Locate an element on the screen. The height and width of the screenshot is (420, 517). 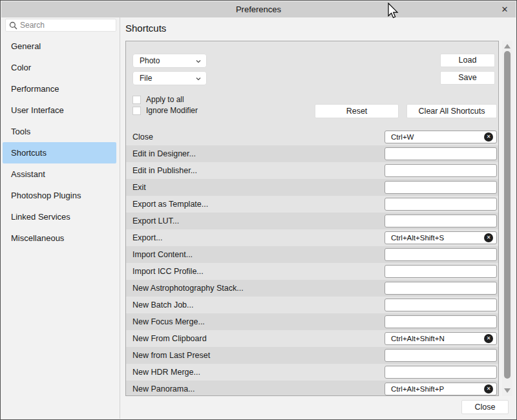
shortcut-action-label: Export LUT... is located at coordinates (156, 221).